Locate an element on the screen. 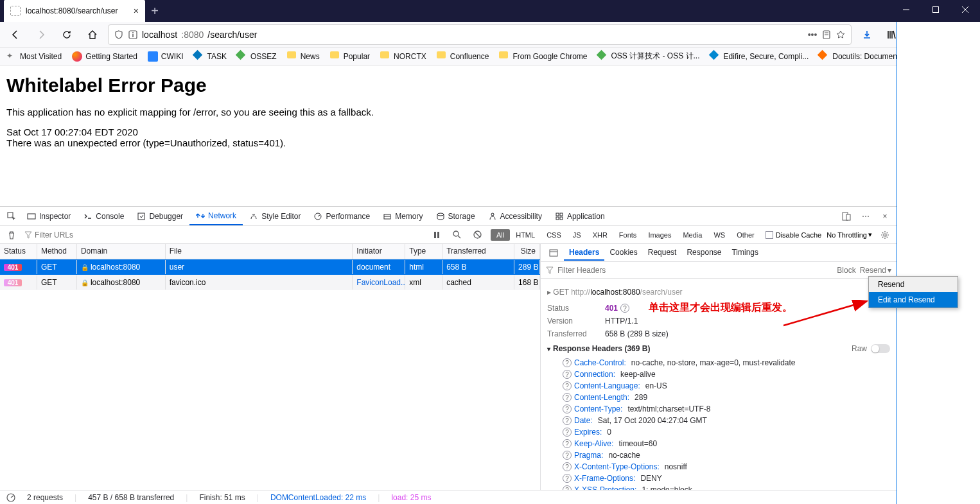 This screenshot has height=504, width=980. devtools-tab-console: Console is located at coordinates (104, 216).